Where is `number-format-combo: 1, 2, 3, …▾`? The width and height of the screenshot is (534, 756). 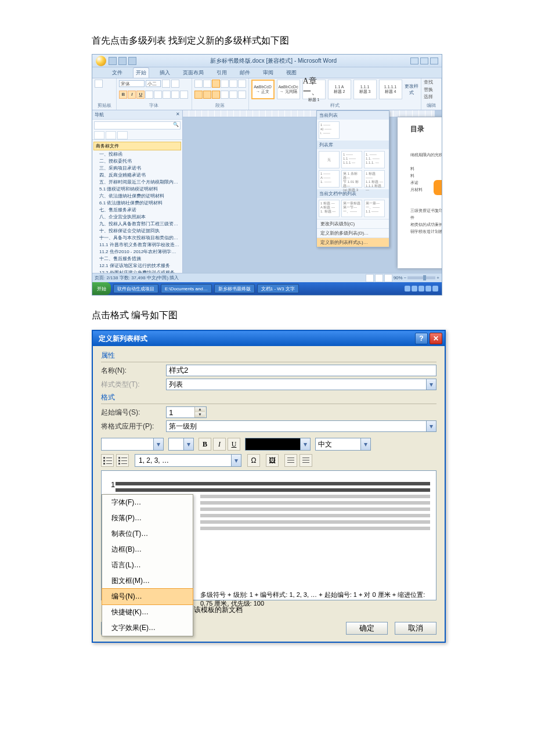 number-format-combo: 1, 2, 3, …▾ is located at coordinates (188, 460).